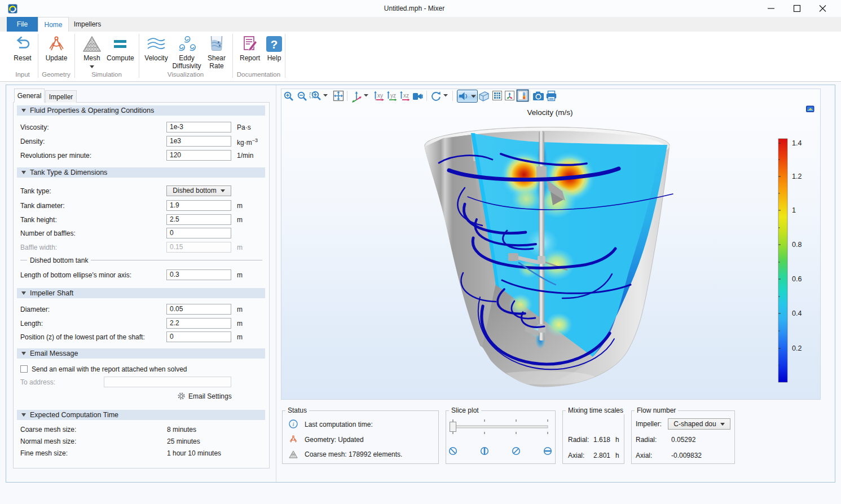 The height and width of the screenshot is (504, 841). I want to click on svg-text: xz, so click(406, 96).